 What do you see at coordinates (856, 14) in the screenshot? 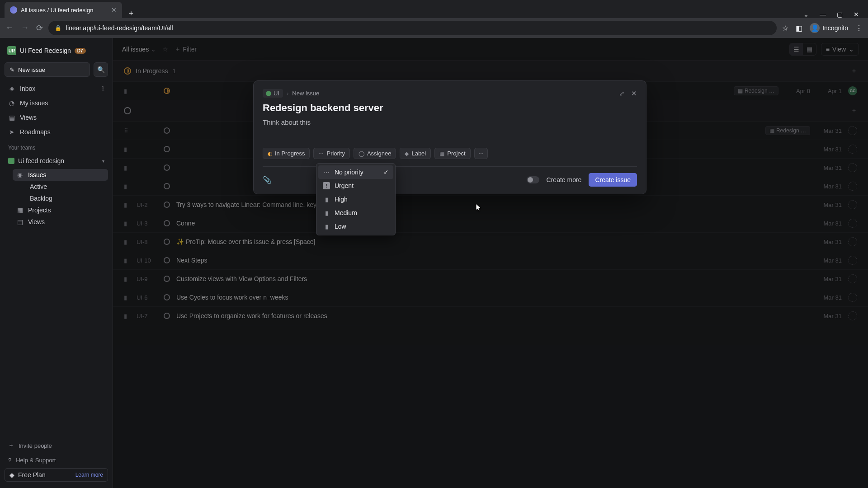
I see `close-window-icon: ✕` at bounding box center [856, 14].